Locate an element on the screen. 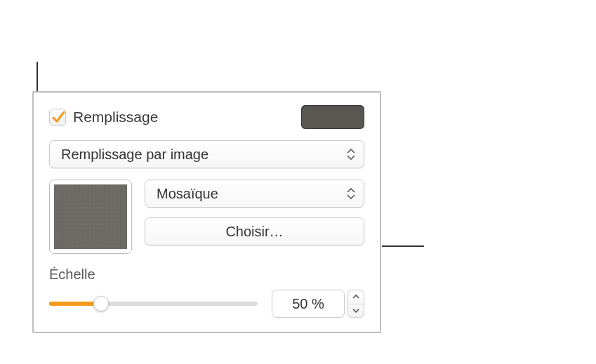 This screenshot has width=596, height=364. scale-label: Échelle is located at coordinates (206, 275).